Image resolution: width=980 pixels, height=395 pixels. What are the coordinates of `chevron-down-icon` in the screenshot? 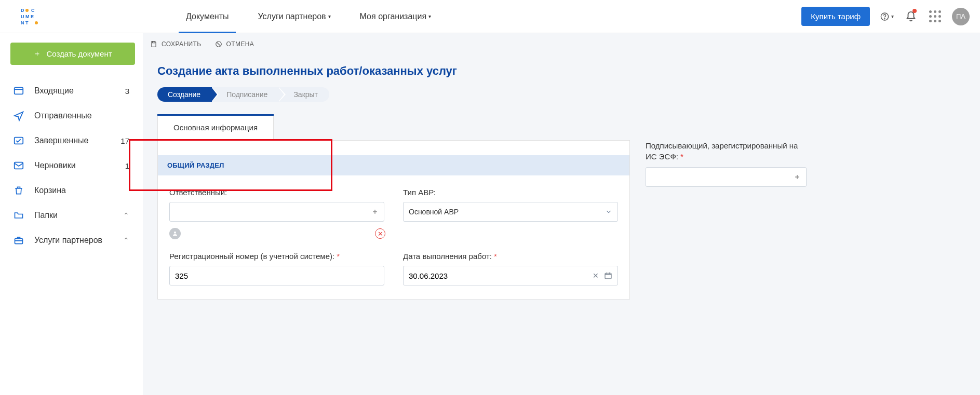 It's located at (609, 212).